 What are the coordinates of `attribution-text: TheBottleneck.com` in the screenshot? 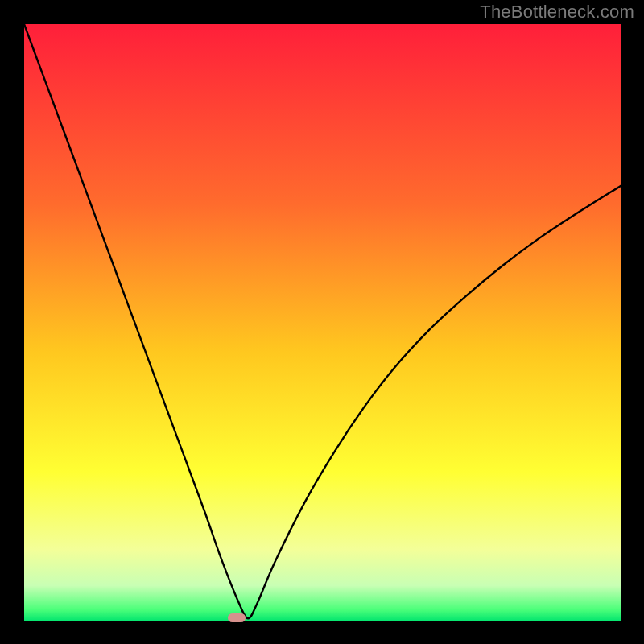 It's located at (557, 12).